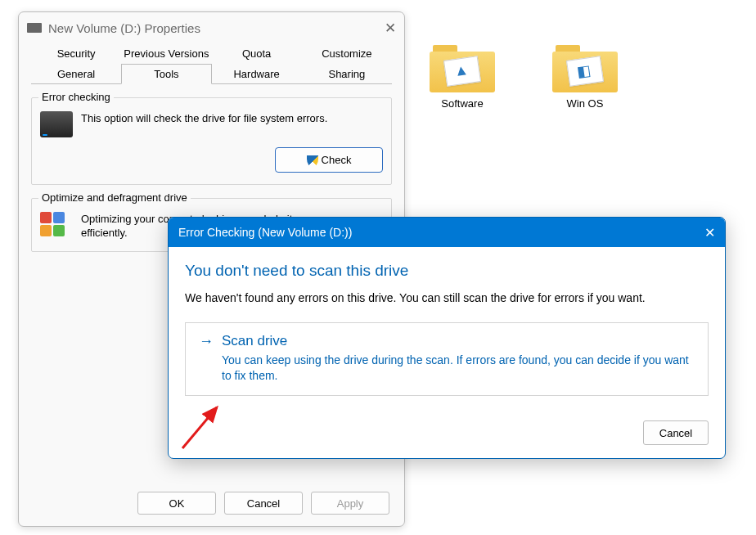  I want to click on tab-general: General, so click(76, 74).